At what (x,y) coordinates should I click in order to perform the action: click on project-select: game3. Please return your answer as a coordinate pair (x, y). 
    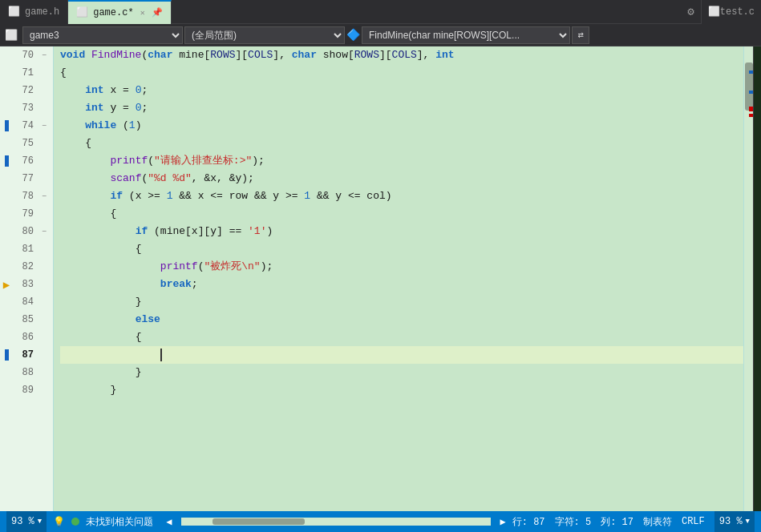
    Looking at the image, I should click on (103, 35).